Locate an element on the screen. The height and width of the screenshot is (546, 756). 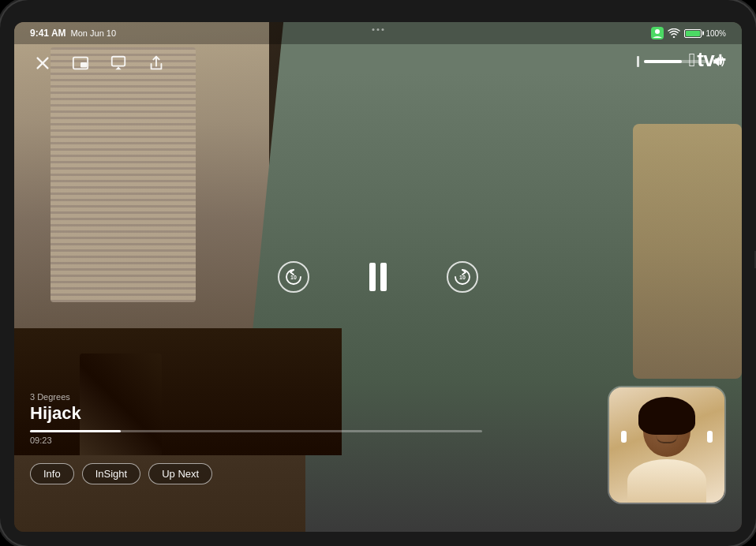
facetime-hair is located at coordinates (667, 416).